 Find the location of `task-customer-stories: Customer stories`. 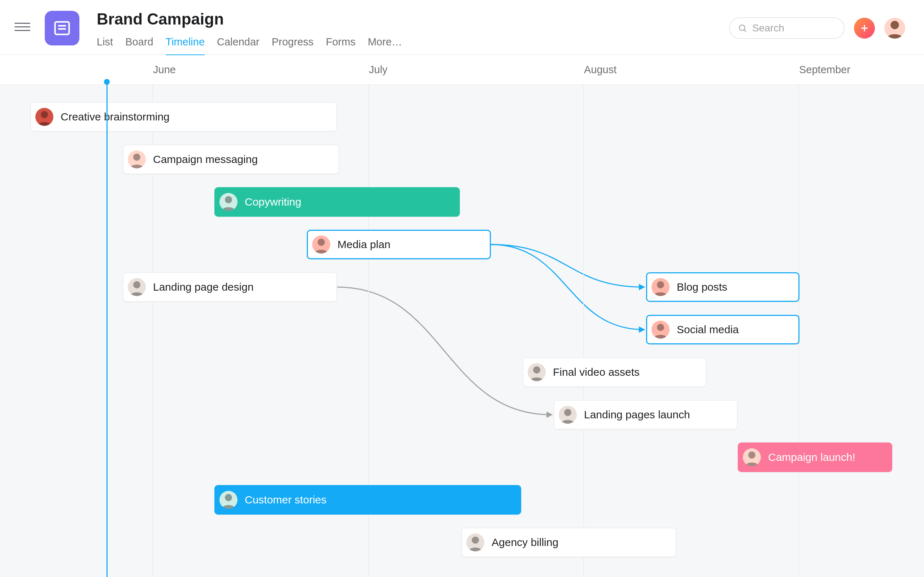

task-customer-stories: Customer stories is located at coordinates (368, 500).